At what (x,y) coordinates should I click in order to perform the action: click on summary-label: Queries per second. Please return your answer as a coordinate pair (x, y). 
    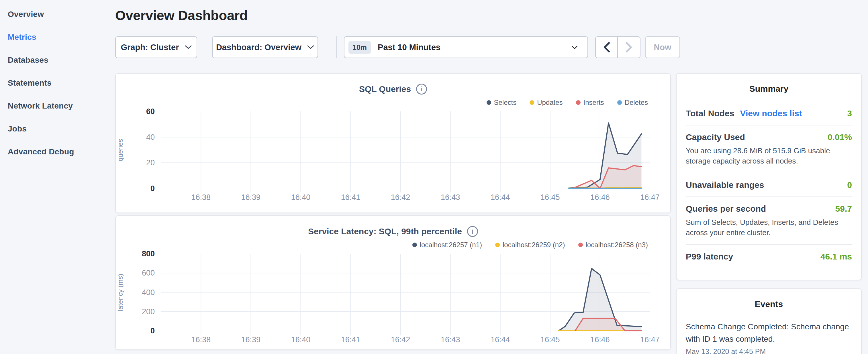
    Looking at the image, I should click on (726, 209).